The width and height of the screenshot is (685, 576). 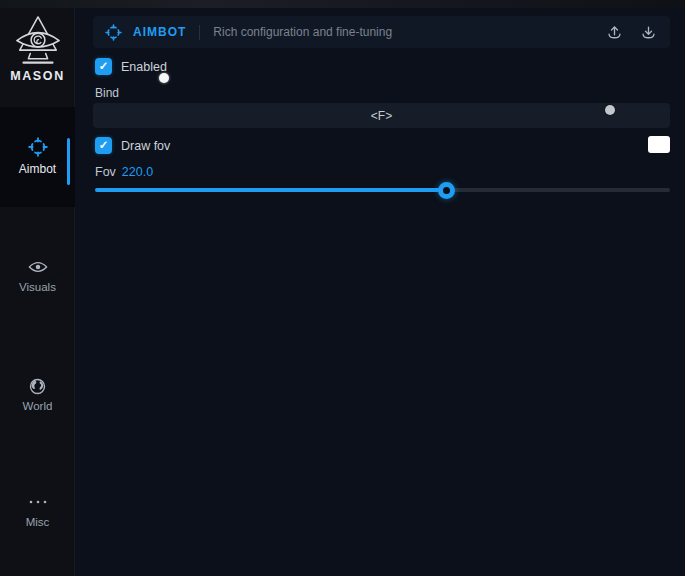 I want to click on globe-icon, so click(x=38, y=386).